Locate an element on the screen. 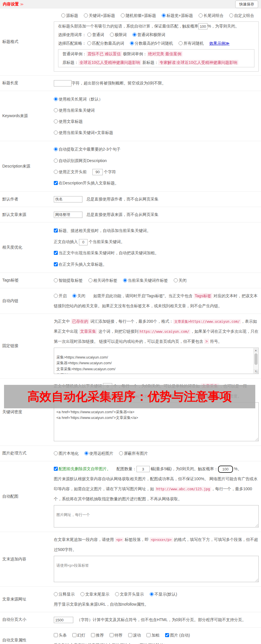 Image resolution: width=261 pixels, height=644 pixels. checkbox-remove-original-images: 配图前先删除原文自带图片。 is located at coordinates (82, 469).